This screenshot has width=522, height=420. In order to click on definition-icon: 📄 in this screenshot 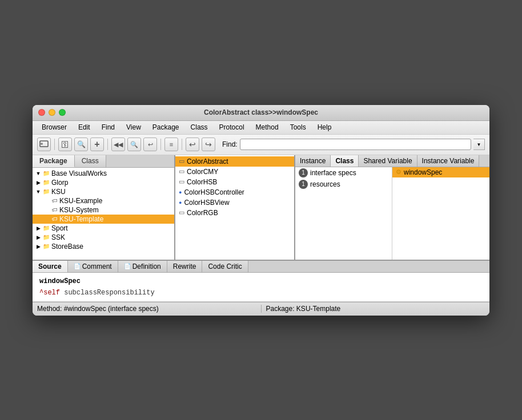, I will do `click(127, 266)`.